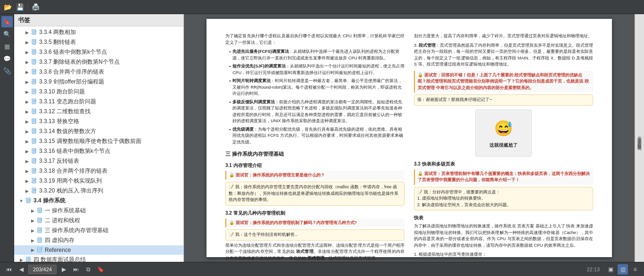  I want to click on bookmark-label-3317: 3.3.17 反转链表, so click(59, 161).